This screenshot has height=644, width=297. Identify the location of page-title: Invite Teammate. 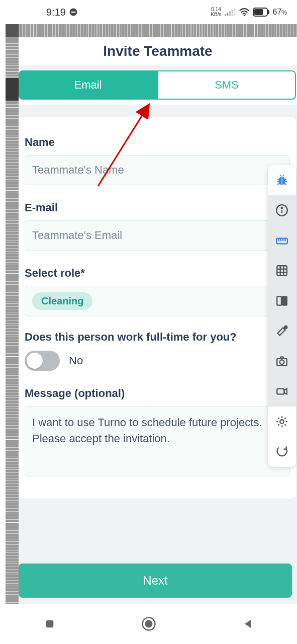
(158, 51).